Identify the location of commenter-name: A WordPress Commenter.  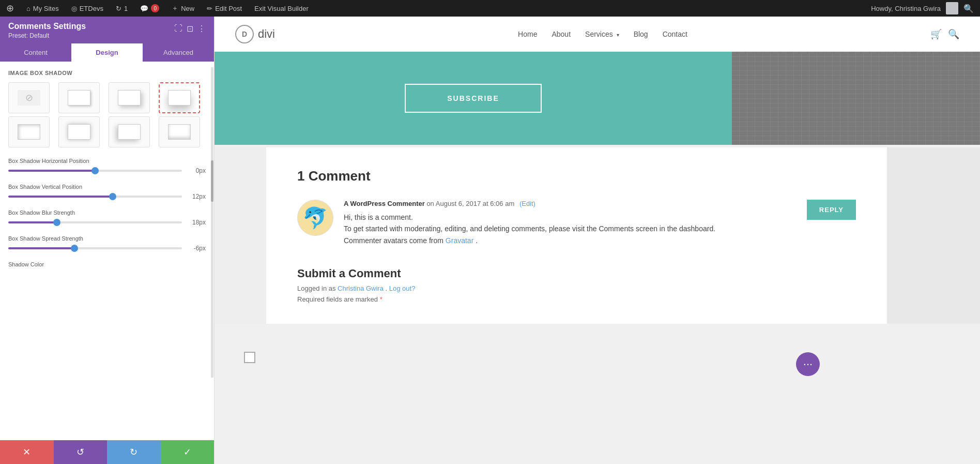
(385, 204).